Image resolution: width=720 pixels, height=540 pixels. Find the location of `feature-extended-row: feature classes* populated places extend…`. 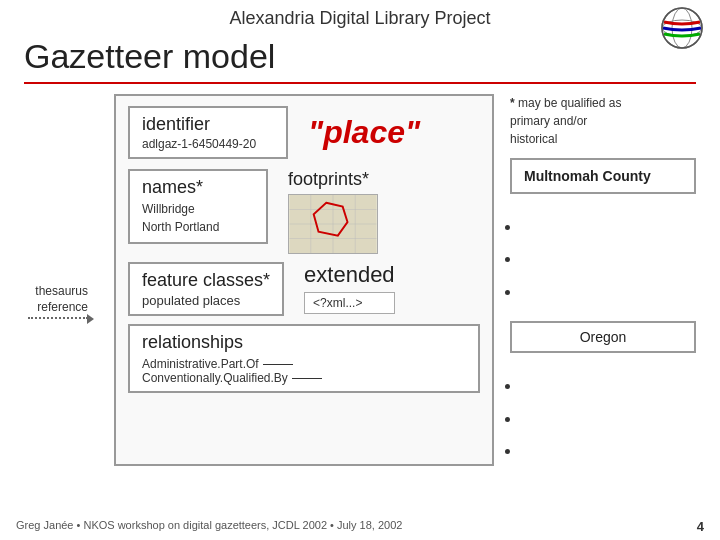

feature-extended-row: feature classes* populated places extend… is located at coordinates (304, 289).